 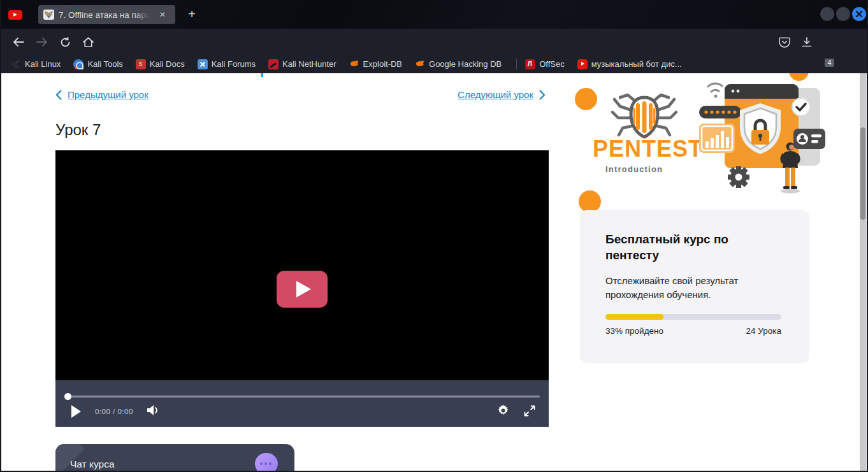 I want to click on google-hacking-db-icon, so click(x=420, y=64).